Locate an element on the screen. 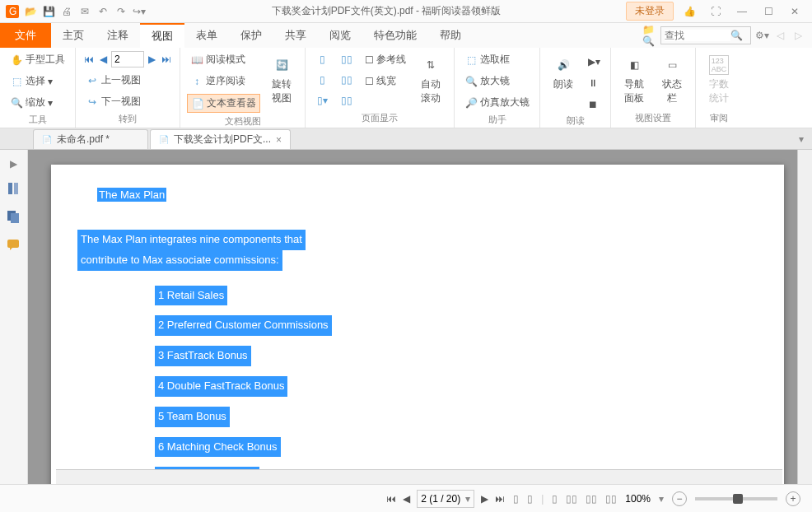  pages-icon is located at coordinates (14, 217).